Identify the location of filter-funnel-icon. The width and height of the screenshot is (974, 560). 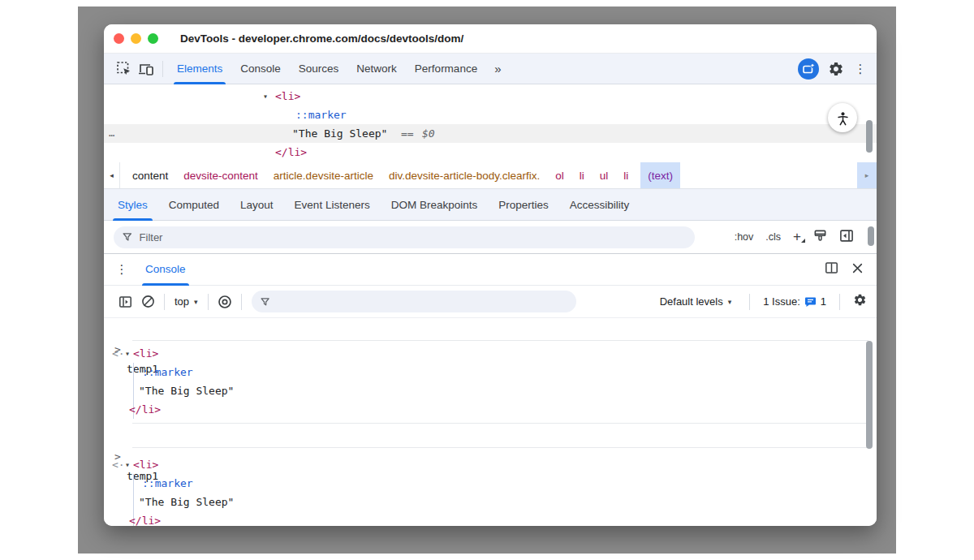
(127, 237).